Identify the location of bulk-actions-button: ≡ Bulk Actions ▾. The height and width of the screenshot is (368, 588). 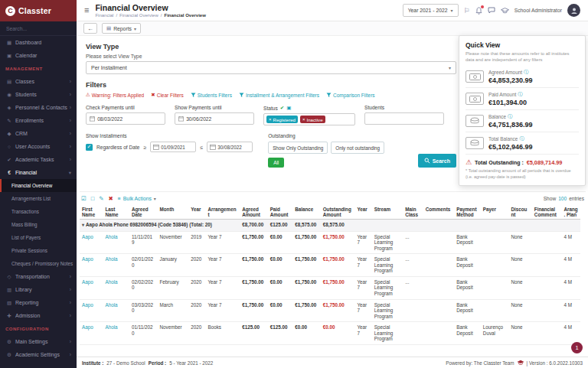
(137, 199).